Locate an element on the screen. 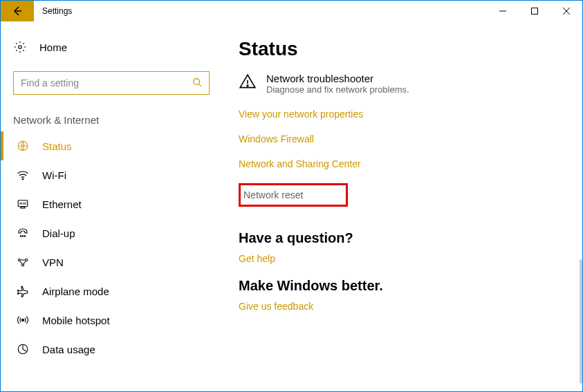  nav-label: Status is located at coordinates (57, 147).